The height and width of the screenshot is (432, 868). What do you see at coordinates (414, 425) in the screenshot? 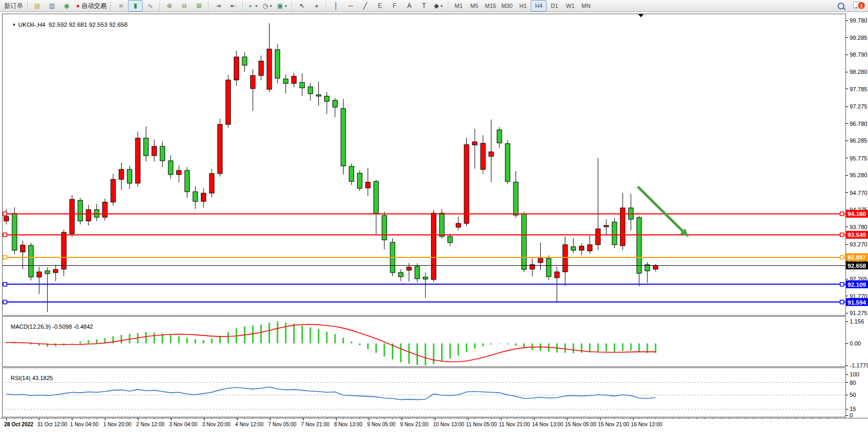
I see `time-axis-label: 9 Nov 21:00` at bounding box center [414, 425].